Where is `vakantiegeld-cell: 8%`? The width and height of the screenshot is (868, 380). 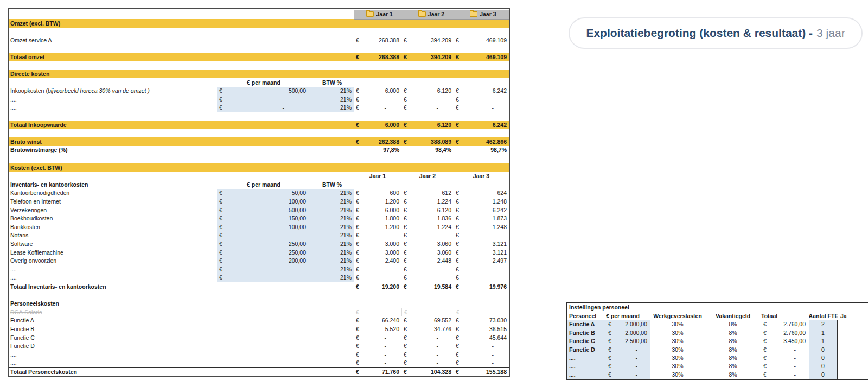 vakantiegeld-cell: 8% is located at coordinates (733, 332).